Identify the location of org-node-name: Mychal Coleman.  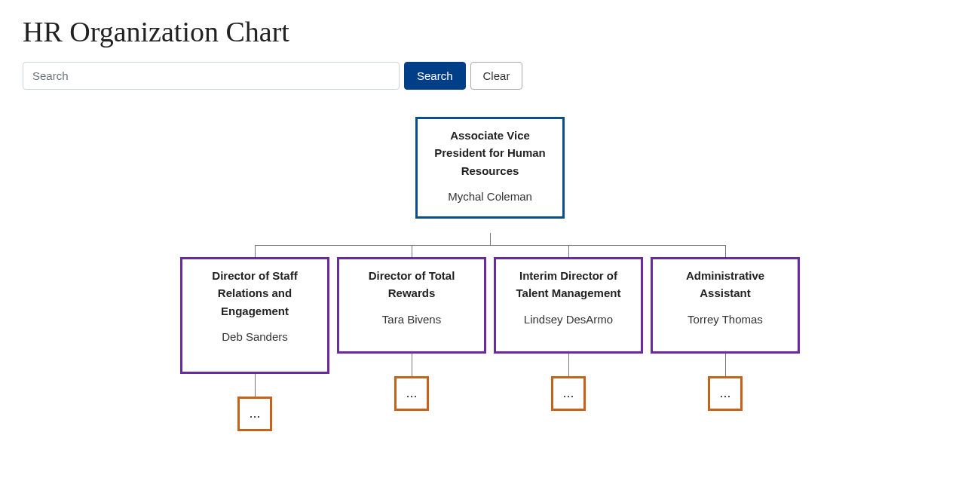
(490, 196).